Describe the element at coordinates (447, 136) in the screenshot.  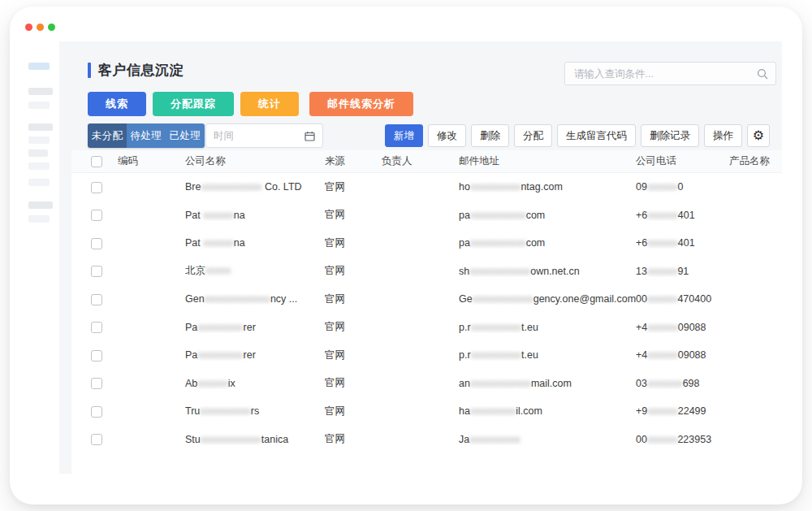
I see `action-button-edit: 修改` at that location.